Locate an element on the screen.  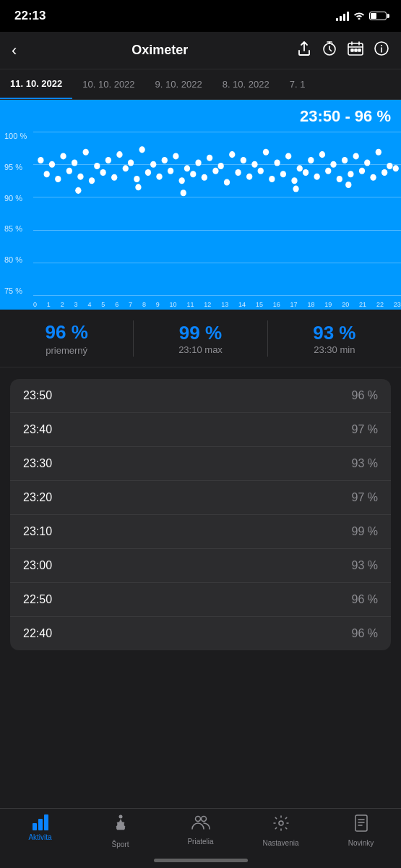
date-tab-3: 8. 10. 2022 is located at coordinates (246, 84).